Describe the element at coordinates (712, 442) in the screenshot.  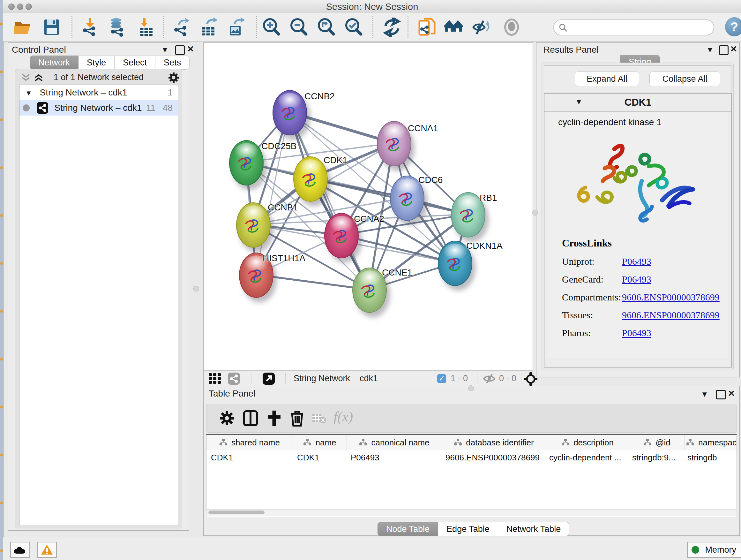
I see `column-header-namespac: namespac` at that location.